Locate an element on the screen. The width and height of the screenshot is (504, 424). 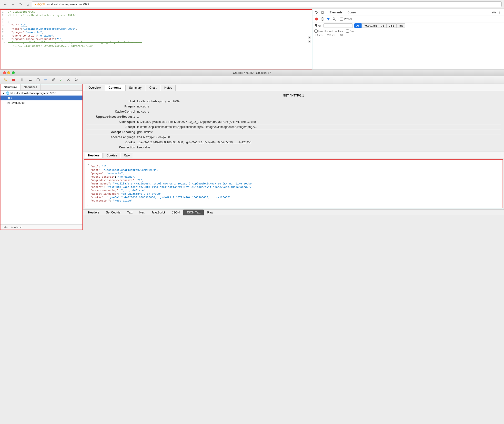
blocked-cookies-checkbox is located at coordinates (316, 31).